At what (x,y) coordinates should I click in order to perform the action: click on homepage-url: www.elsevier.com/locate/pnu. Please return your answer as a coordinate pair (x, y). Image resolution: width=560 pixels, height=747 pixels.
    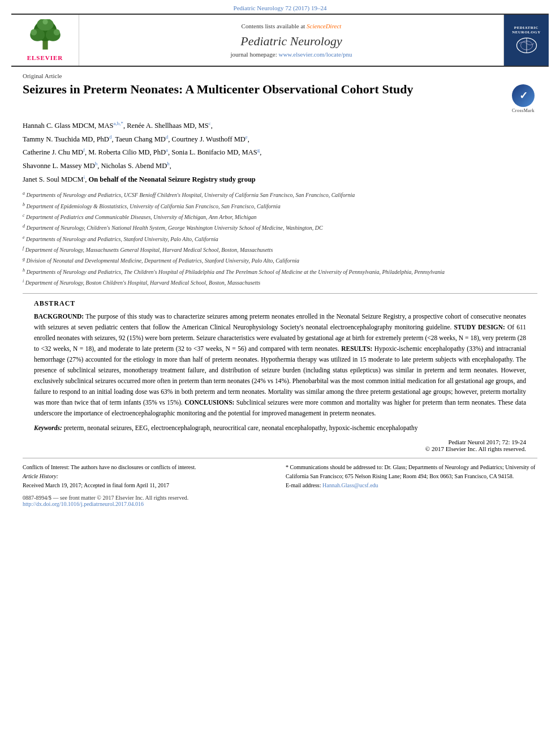
    Looking at the image, I should click on (315, 54).